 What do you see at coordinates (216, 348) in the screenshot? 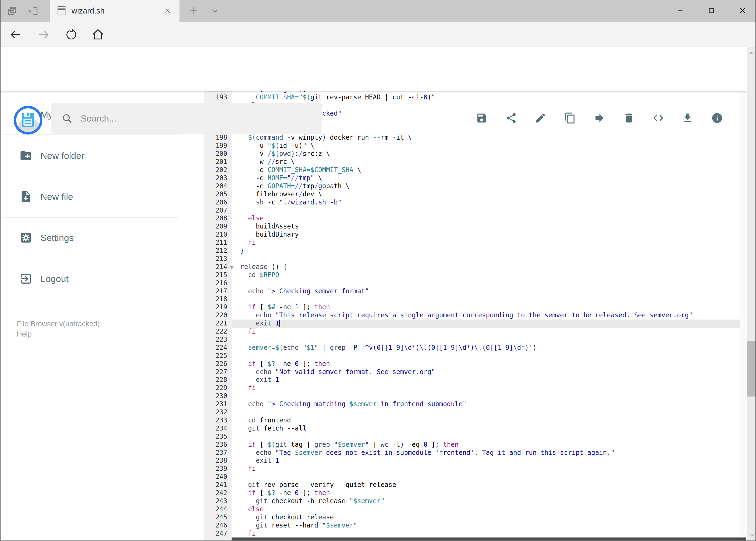
I see `gutter-line-number: 224` at bounding box center [216, 348].